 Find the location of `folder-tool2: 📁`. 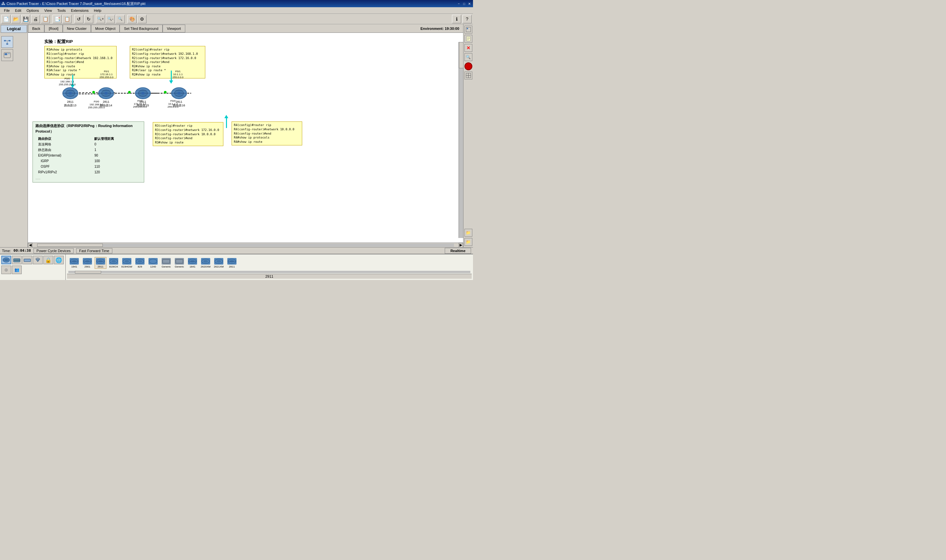

folder-tool2: 📁 is located at coordinates (468, 242).